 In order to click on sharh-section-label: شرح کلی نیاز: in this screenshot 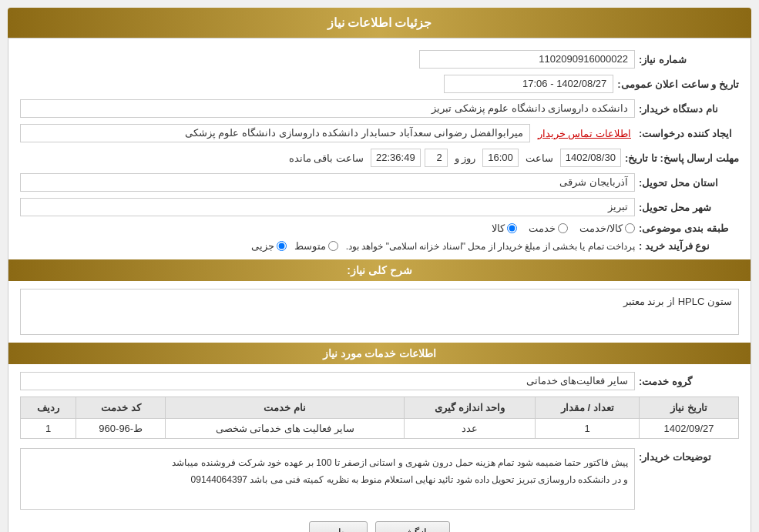, I will do `click(379, 270)`.